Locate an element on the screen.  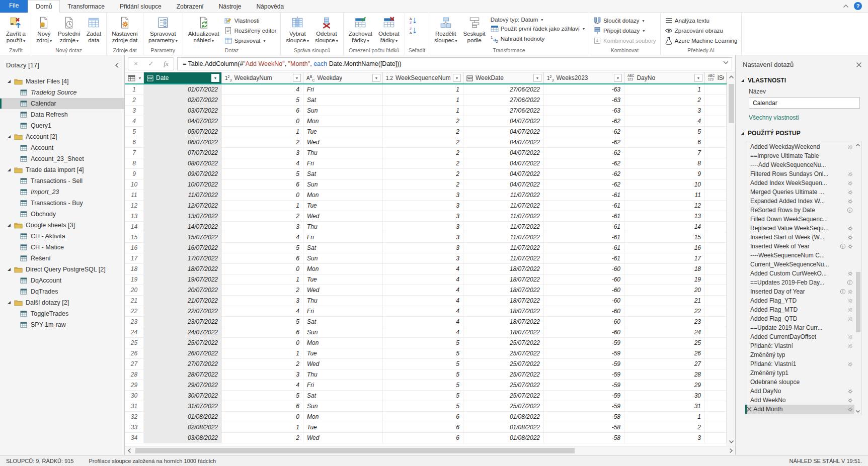
column-header-weeks2023: 123Weeks2023▼ is located at coordinates (584, 78).